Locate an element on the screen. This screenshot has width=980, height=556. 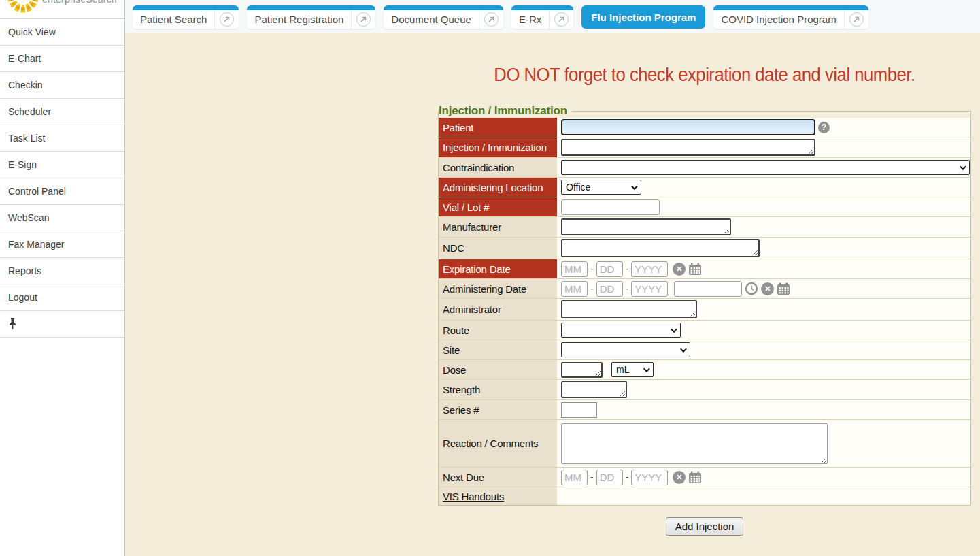
row-reaction-comments: Reaction / Comments is located at coordinates (705, 444).